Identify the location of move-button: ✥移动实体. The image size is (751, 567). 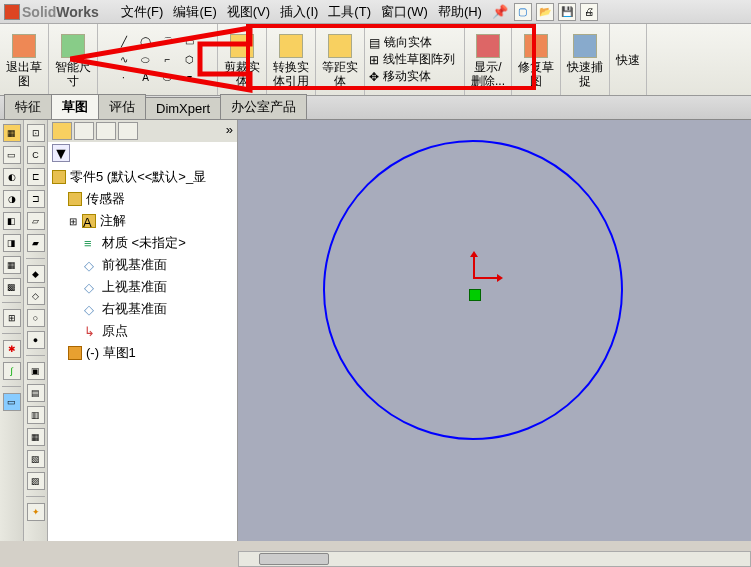
(400, 76).